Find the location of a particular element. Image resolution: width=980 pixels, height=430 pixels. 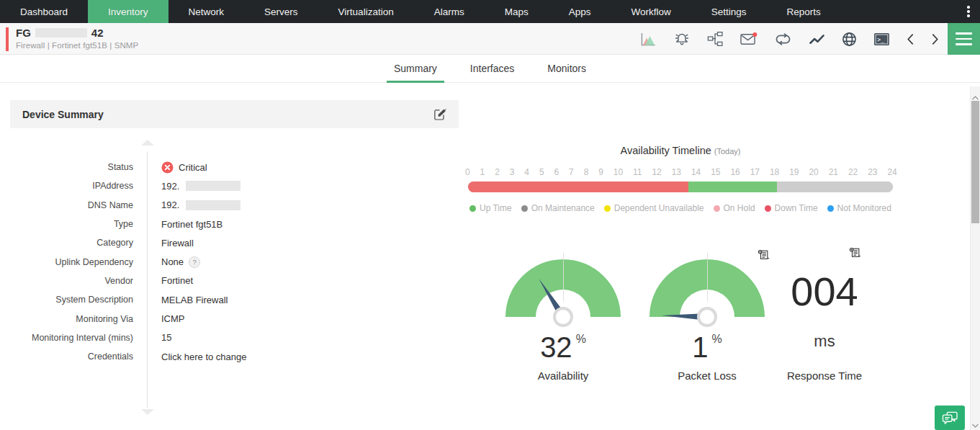

legend-dot-on-hold is located at coordinates (717, 209).